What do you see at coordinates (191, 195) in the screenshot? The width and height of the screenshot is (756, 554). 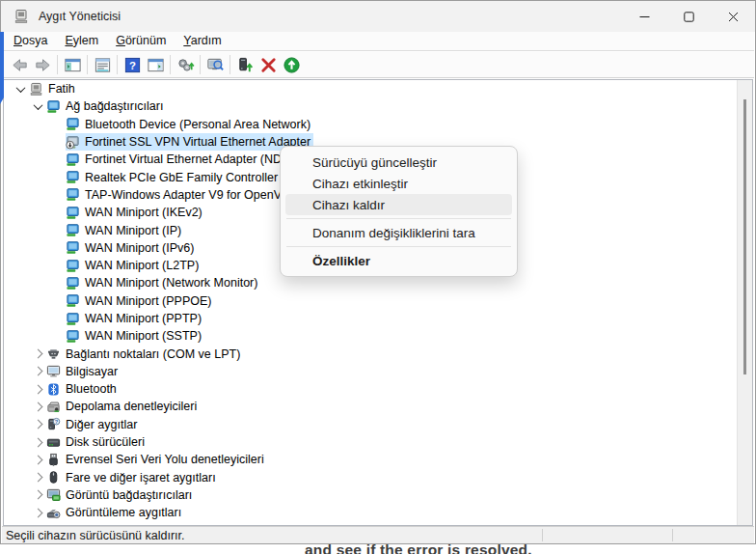 I see `tree-item-label: TAP-Windows Adapter V9 for OpenVPN` at bounding box center [191, 195].